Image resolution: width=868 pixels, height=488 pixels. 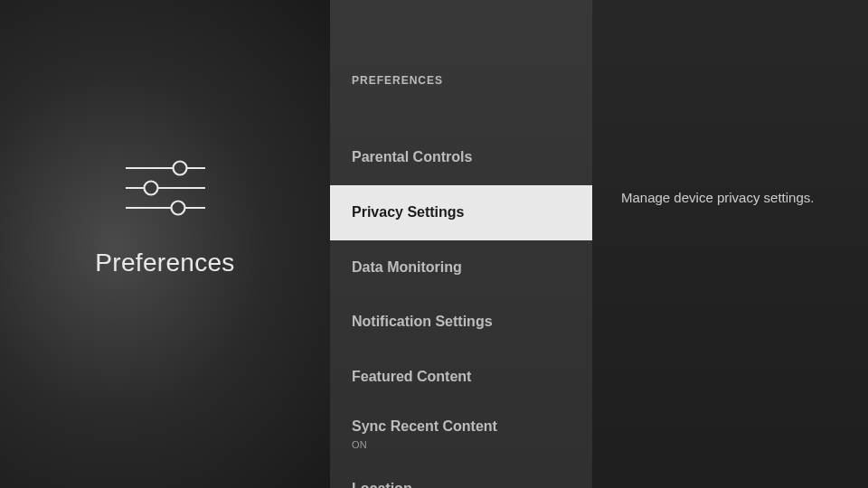 I want to click on menu-item-featured-content: Featured Content, so click(x=461, y=378).